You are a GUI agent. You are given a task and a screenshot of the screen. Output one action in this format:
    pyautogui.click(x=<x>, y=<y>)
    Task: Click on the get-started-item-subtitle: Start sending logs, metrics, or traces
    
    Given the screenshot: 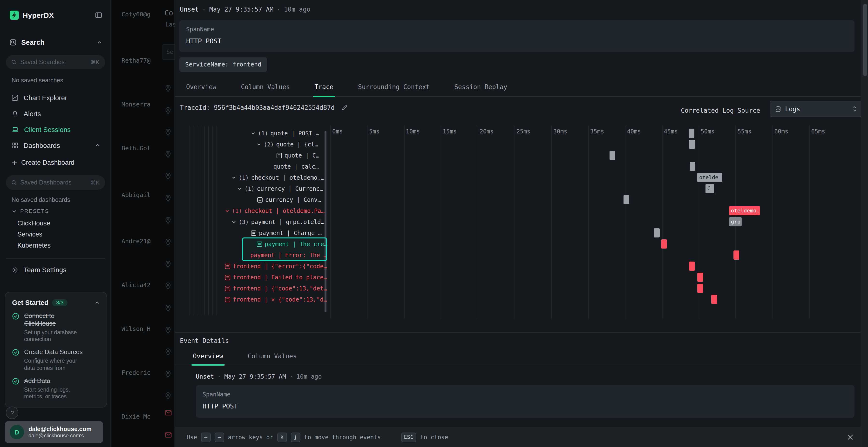 What is the action you would take?
    pyautogui.click(x=57, y=393)
    